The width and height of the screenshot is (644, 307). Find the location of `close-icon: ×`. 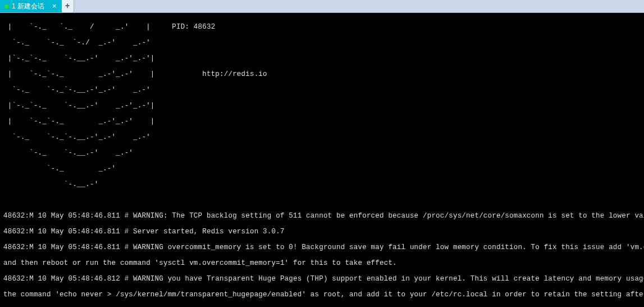

close-icon: × is located at coordinates (54, 6).